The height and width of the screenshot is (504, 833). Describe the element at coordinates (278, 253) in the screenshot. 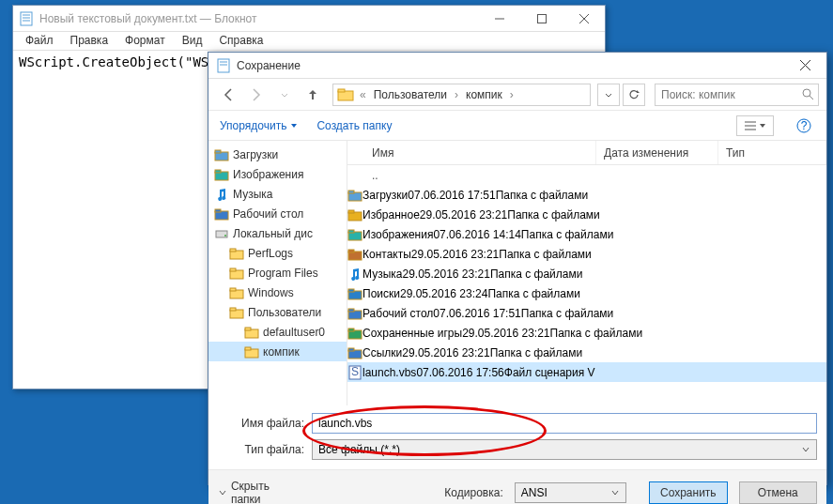

I see `tree-item: PerfLogs` at that location.